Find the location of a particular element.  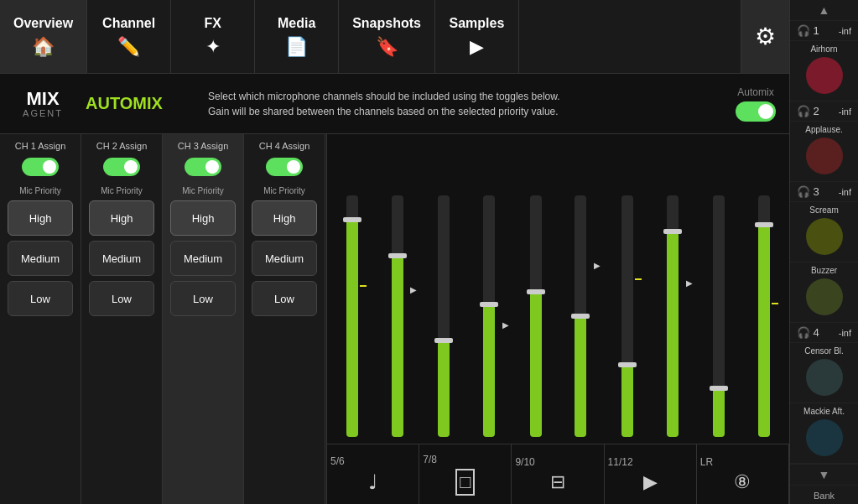

ch4-priority-high: High is located at coordinates (284, 218).